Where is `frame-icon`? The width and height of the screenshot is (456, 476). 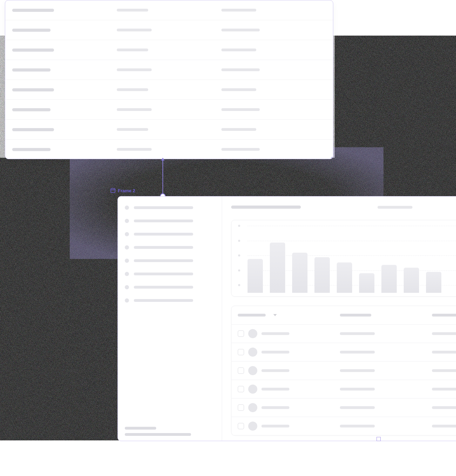
frame-icon is located at coordinates (113, 191).